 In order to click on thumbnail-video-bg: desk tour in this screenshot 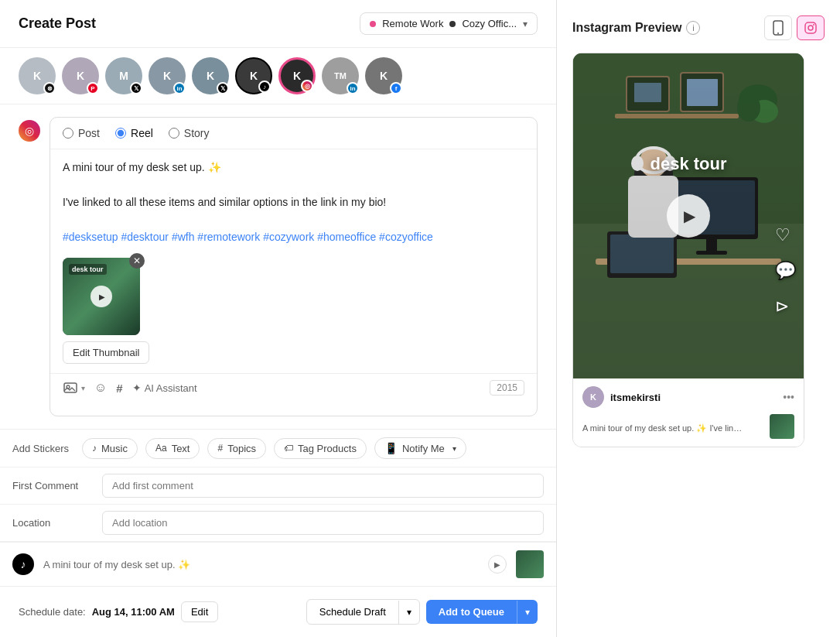, I will do `click(101, 296)`.